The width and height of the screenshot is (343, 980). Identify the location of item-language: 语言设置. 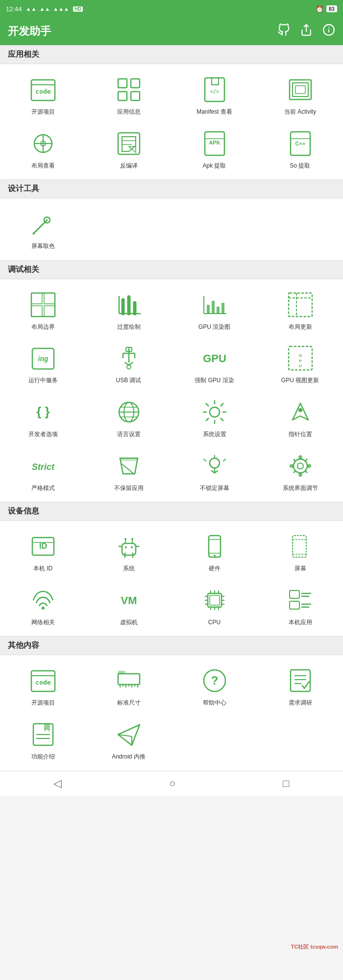
(128, 417).